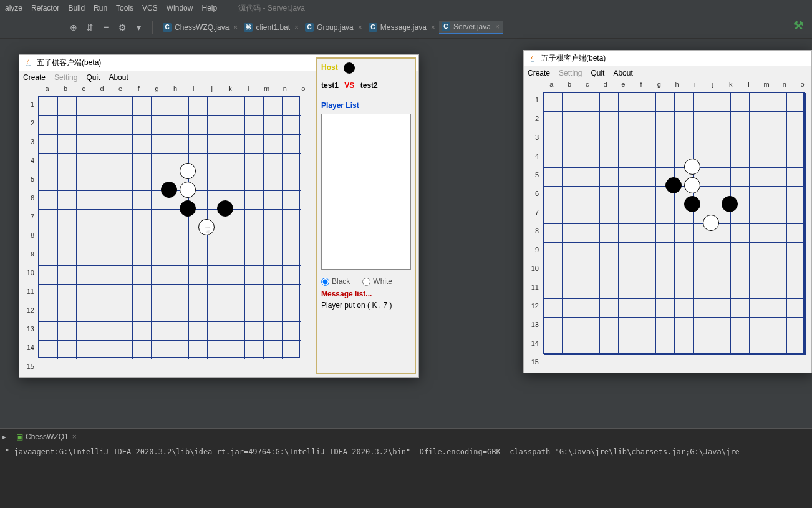  I want to click on tab-label: ChessWZQ.java, so click(202, 27).